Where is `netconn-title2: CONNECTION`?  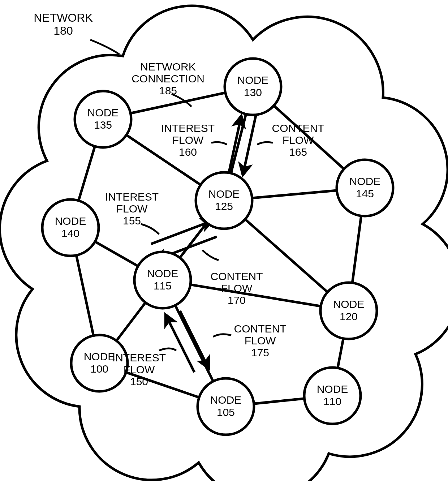
netconn-title2: CONNECTION is located at coordinates (168, 79).